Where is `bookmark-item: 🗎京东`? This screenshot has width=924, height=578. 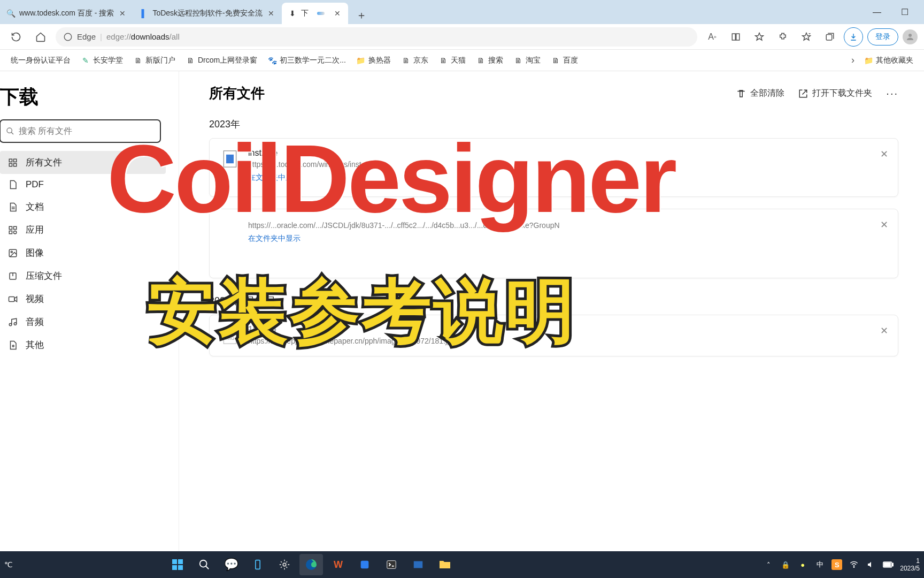 bookmark-item: 🗎京东 is located at coordinates (415, 60).